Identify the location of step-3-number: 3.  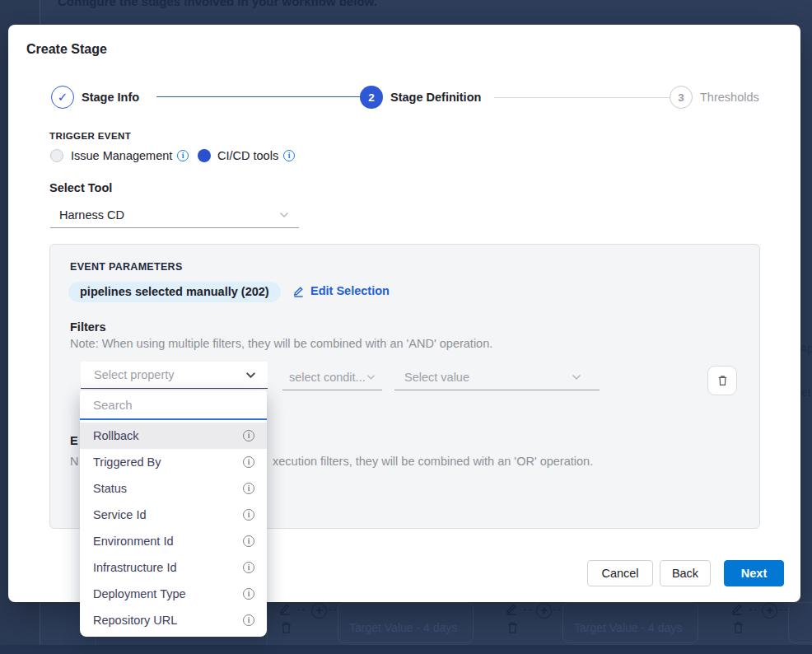
(681, 97).